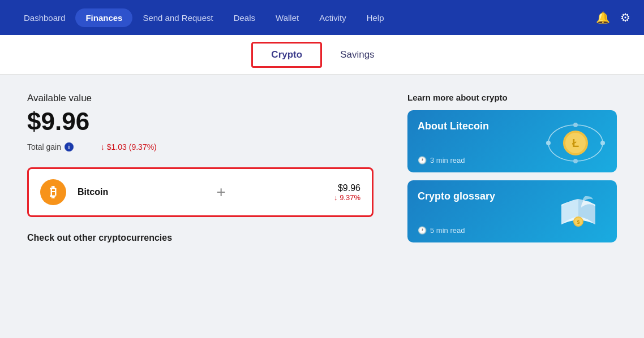  What do you see at coordinates (178, 18) in the screenshot?
I see `nav-send-request: Send and Request` at bounding box center [178, 18].